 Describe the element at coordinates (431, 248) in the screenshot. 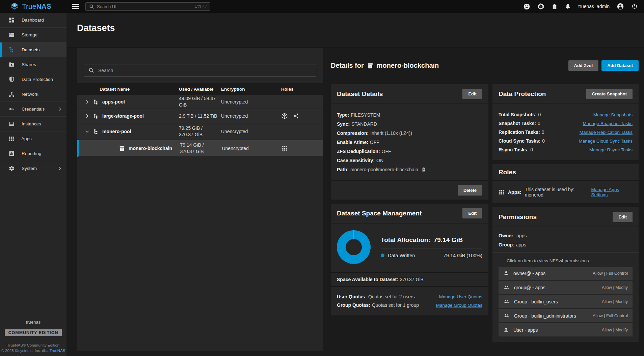

I see `divider` at that location.